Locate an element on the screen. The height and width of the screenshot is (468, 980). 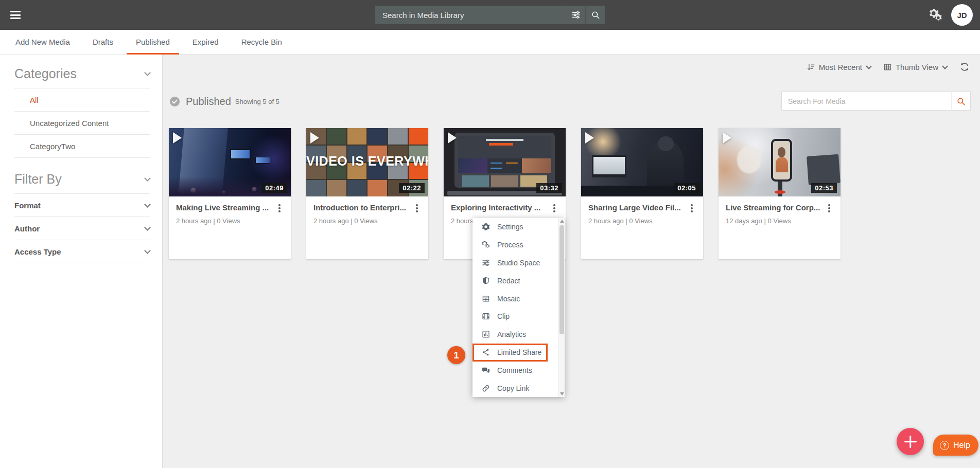
top-right-controls: JD is located at coordinates (951, 15).